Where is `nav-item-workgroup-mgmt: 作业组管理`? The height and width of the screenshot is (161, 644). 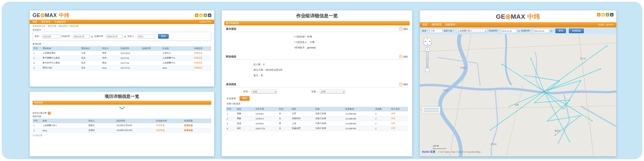
nav-item-workgroup-mgmt: 作业组管理 is located at coordinates (60, 22).